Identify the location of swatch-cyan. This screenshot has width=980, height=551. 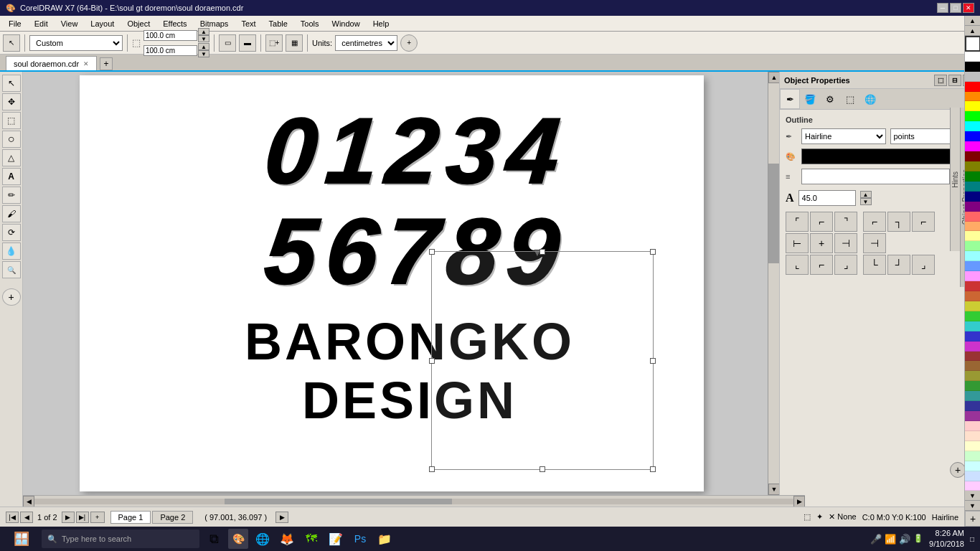
(973, 126).